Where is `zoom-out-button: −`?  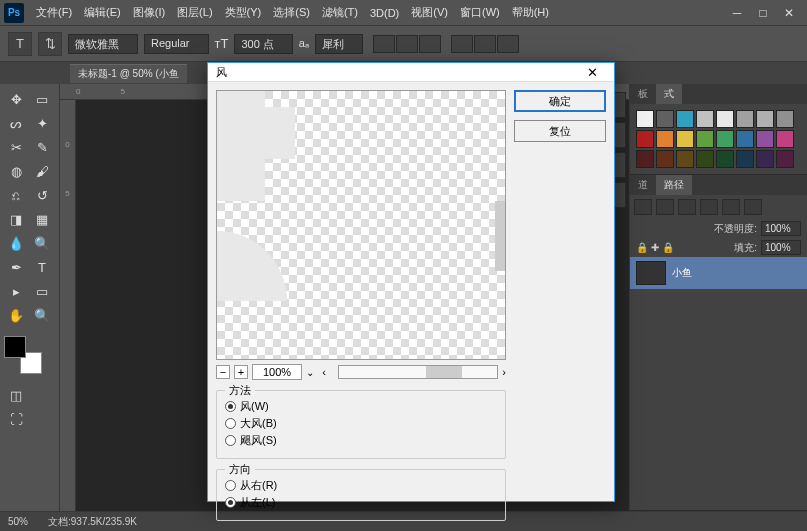 zoom-out-button: − is located at coordinates (223, 372).